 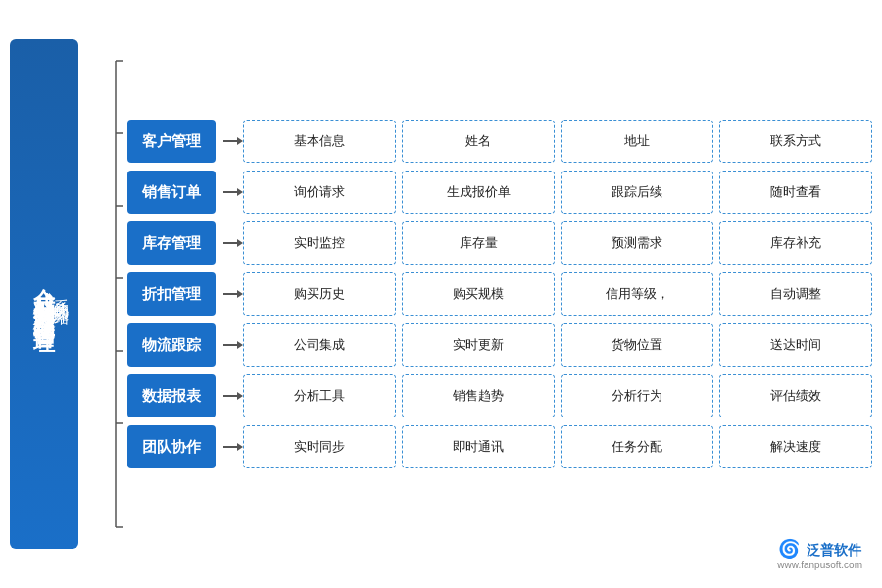 I want to click on features-group: 分析工具销售趋势分析行为评估绩效, so click(x=558, y=396).